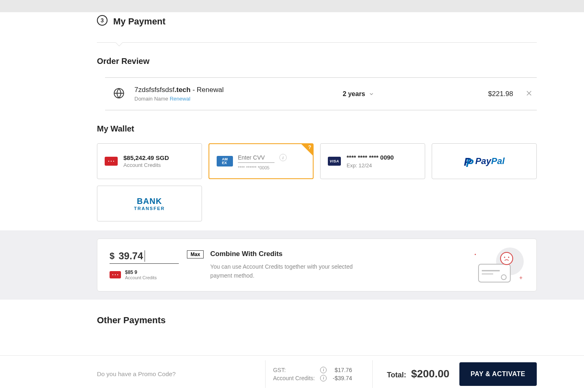 This screenshot has height=392, width=584. Describe the element at coordinates (195, 254) in the screenshot. I see `max-button: Max` at that location.